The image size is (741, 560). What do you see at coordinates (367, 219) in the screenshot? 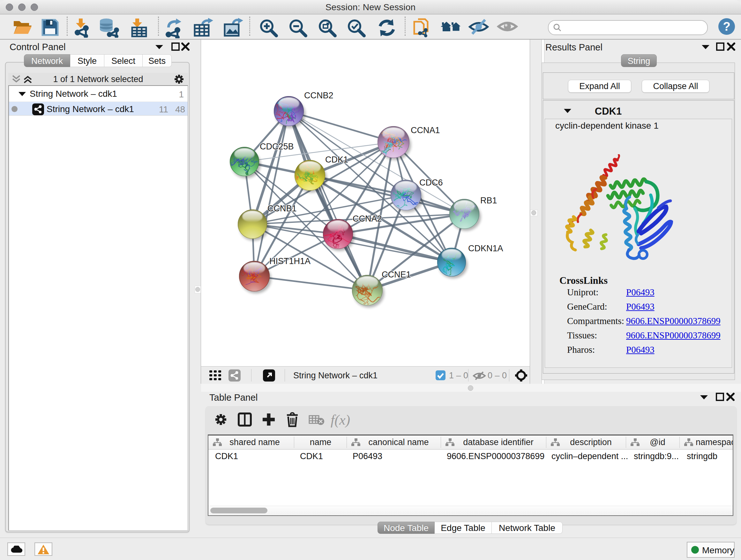
I see `svg-text: CCNA2` at bounding box center [367, 219].